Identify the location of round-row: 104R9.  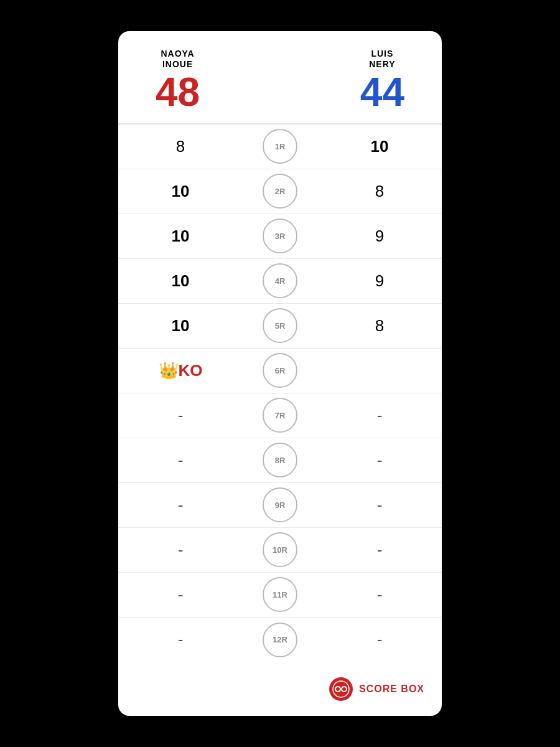
(280, 281).